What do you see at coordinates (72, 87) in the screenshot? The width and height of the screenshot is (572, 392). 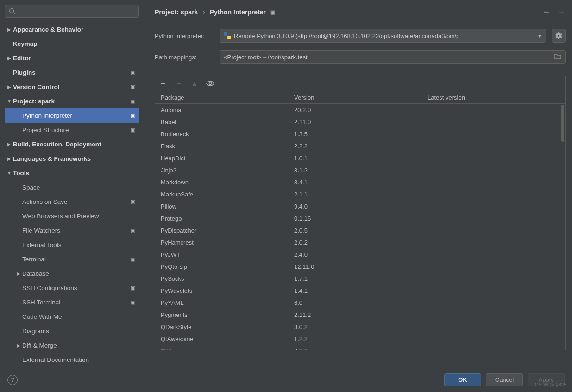 I see `sidebar-item-version-control: ▶Version Control▣` at bounding box center [72, 87].